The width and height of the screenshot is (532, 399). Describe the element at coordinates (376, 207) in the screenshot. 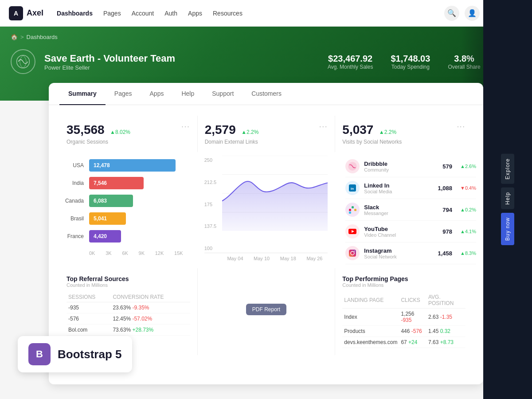

I see `slack-name: Slack` at that location.